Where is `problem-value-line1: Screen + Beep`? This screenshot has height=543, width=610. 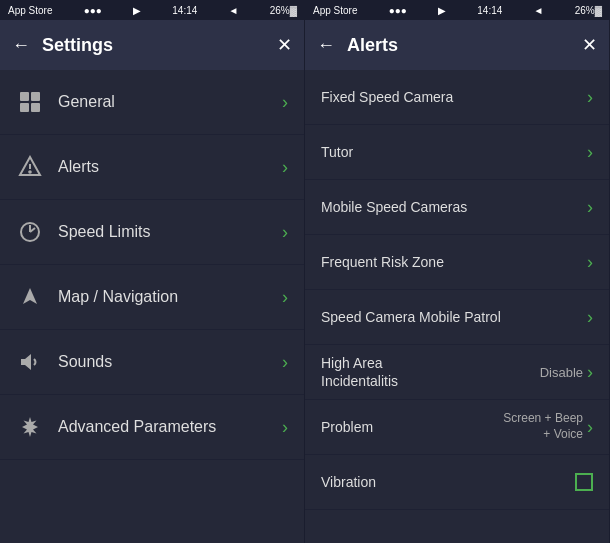
problem-value-line1: Screen + Beep is located at coordinates (543, 418).